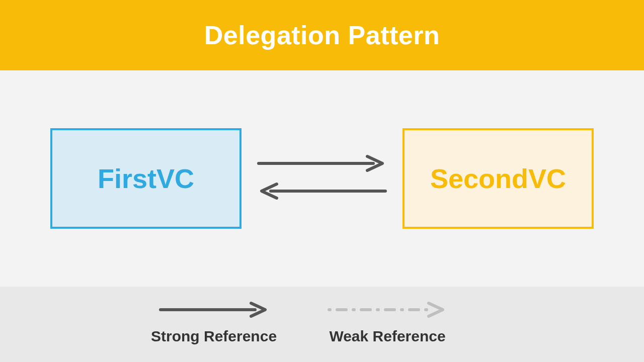  I want to click on node-firstvc-label: FirstVC, so click(146, 178).